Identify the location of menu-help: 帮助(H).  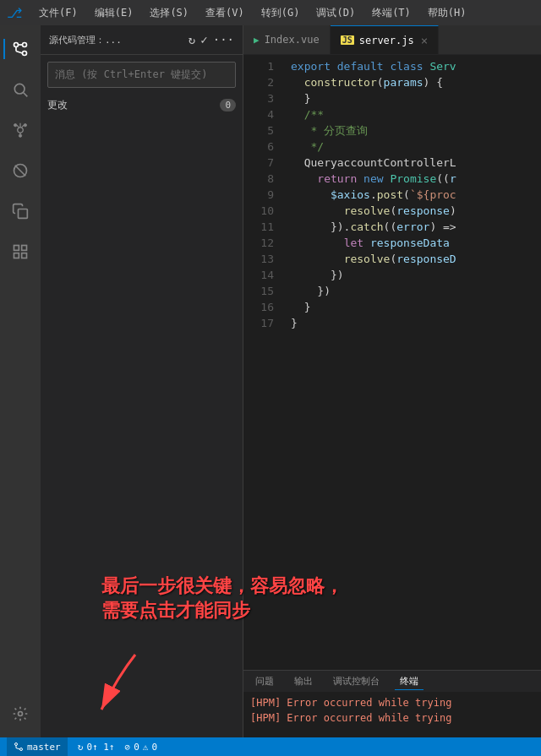
(447, 14).